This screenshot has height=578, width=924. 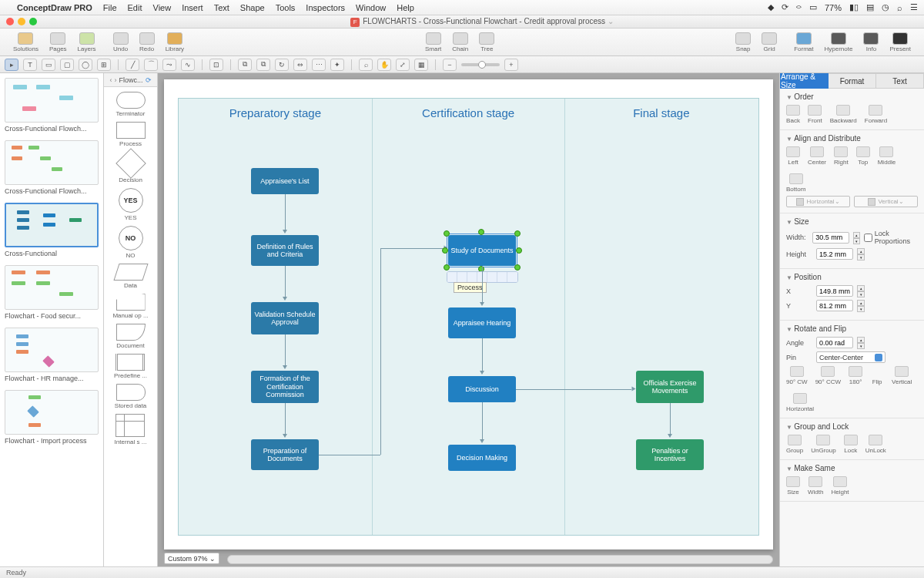 What do you see at coordinates (839, 42) in the screenshot?
I see `hypernote-button: Hypernote` at bounding box center [839, 42].